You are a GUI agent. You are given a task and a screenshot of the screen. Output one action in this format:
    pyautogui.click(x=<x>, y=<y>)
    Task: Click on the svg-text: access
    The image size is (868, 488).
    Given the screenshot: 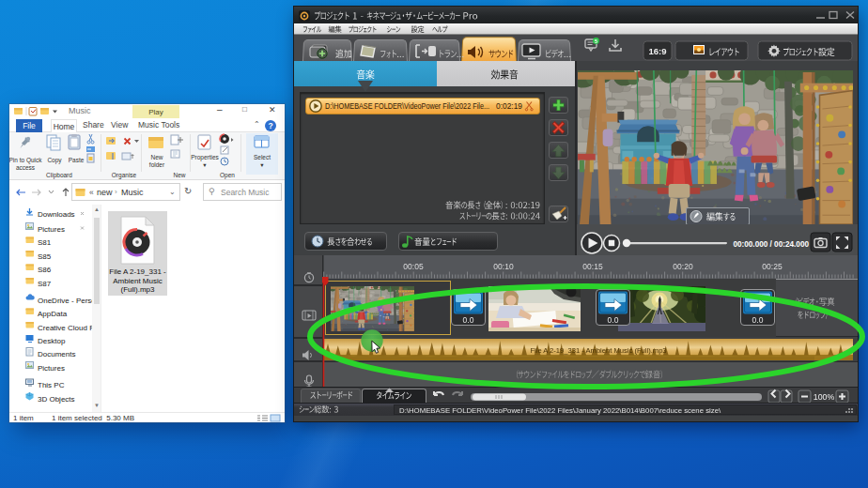 What is the action you would take?
    pyautogui.click(x=26, y=167)
    